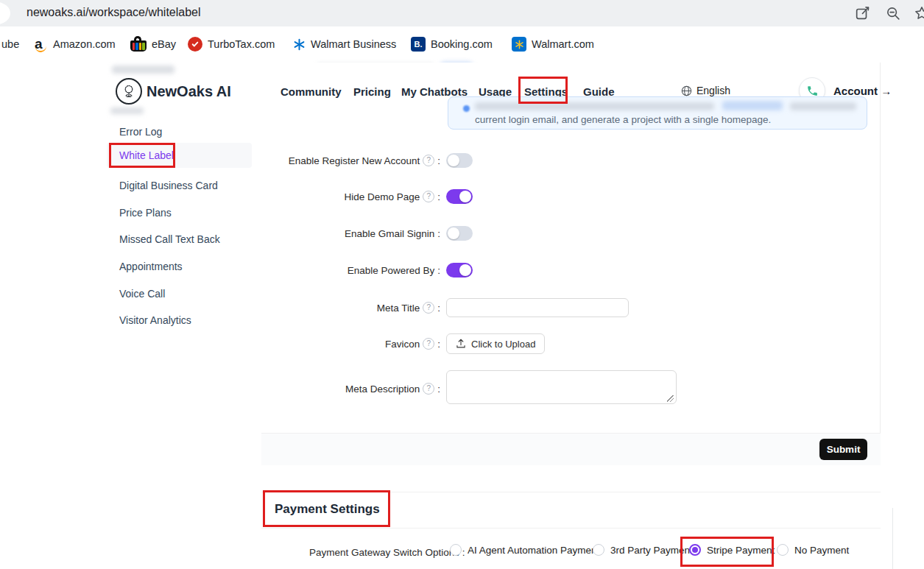 This screenshot has height=569, width=924. What do you see at coordinates (813, 91) in the screenshot?
I see `phone-icon` at bounding box center [813, 91].